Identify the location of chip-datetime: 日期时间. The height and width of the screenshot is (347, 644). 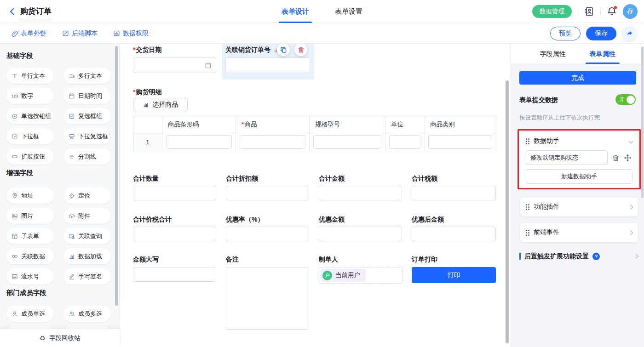
(87, 96).